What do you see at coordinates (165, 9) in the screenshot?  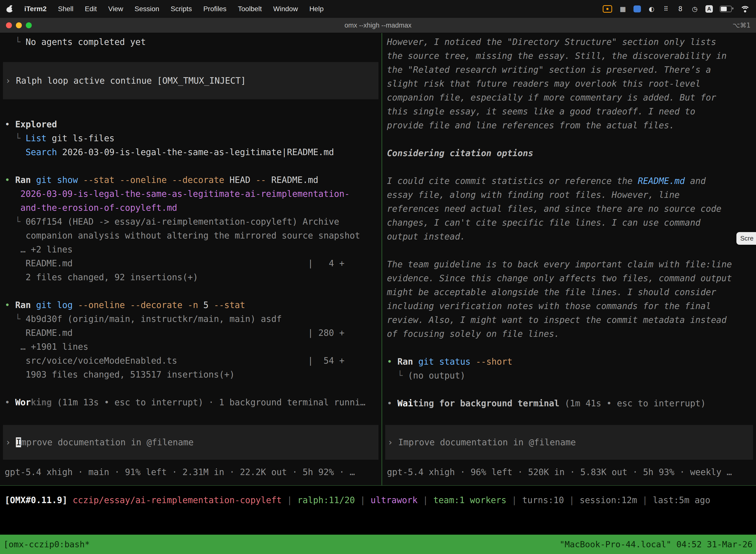 I see `menubar-left: iTerm2ShellEditViewSessionScriptsProfile…` at bounding box center [165, 9].